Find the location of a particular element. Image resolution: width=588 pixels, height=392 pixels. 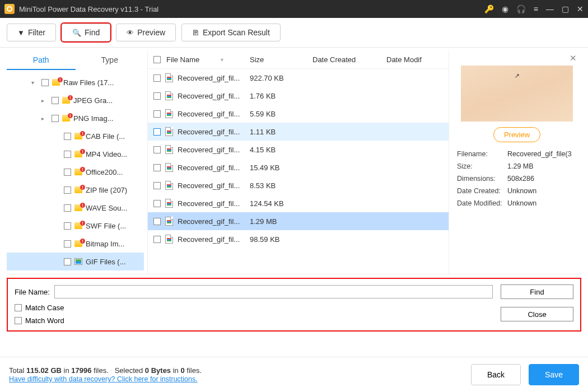

window-title: MiniTool Power Data Recovery v11.3 - Tri… is located at coordinates (252, 9).